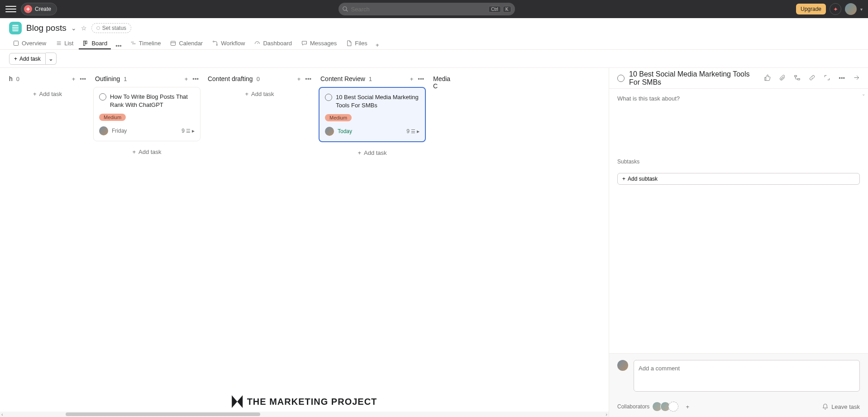 The height and width of the screenshot is (417, 868). Describe the element at coordinates (152, 101) in the screenshot. I see `task-title: How To Write Blog Posts That Rank With C…` at that location.